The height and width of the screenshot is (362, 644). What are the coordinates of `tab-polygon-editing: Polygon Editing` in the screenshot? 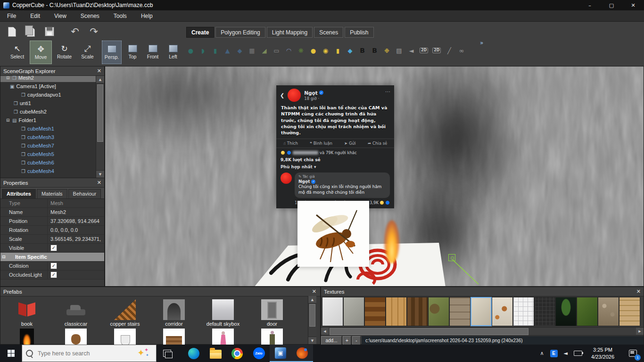 It's located at (240, 32).